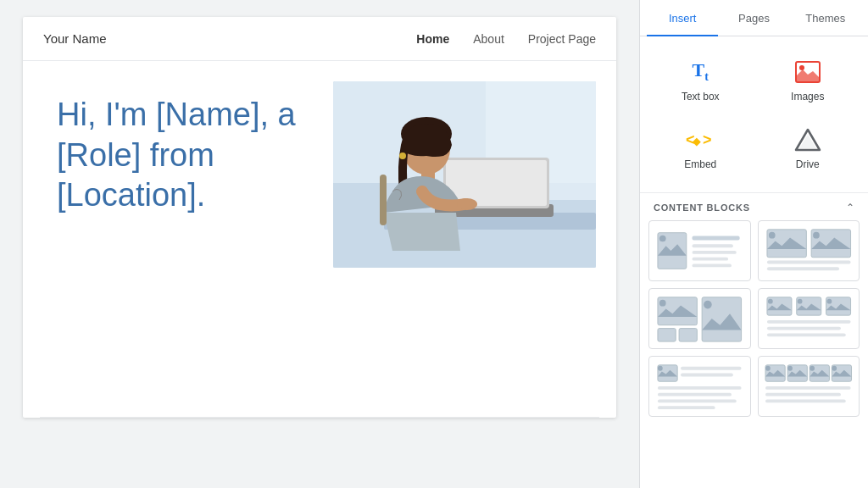  What do you see at coordinates (700, 164) in the screenshot?
I see `embed-label: Embed` at bounding box center [700, 164].